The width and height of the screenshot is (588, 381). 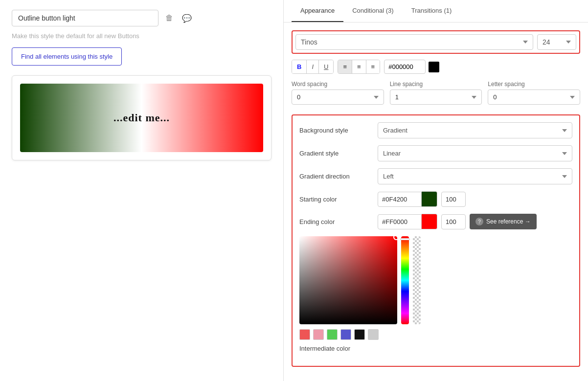 What do you see at coordinates (436, 11) in the screenshot?
I see `tabs-row: Appearance Conditional (3) Transitions (…` at bounding box center [436, 11].